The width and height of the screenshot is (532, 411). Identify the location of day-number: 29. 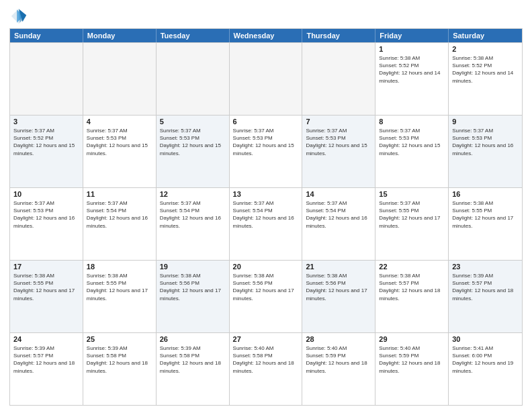
(412, 339).